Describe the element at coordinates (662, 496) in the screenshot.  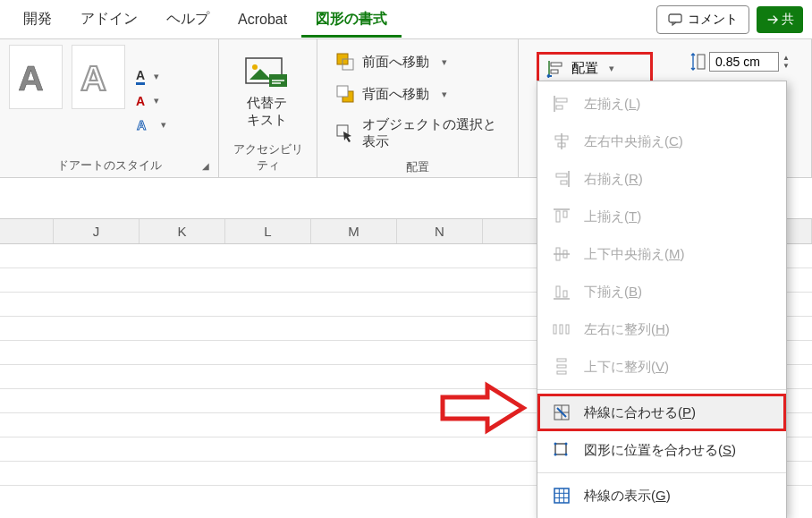
I see `menu-show-gridlines: 枠線の表示(G)` at that location.